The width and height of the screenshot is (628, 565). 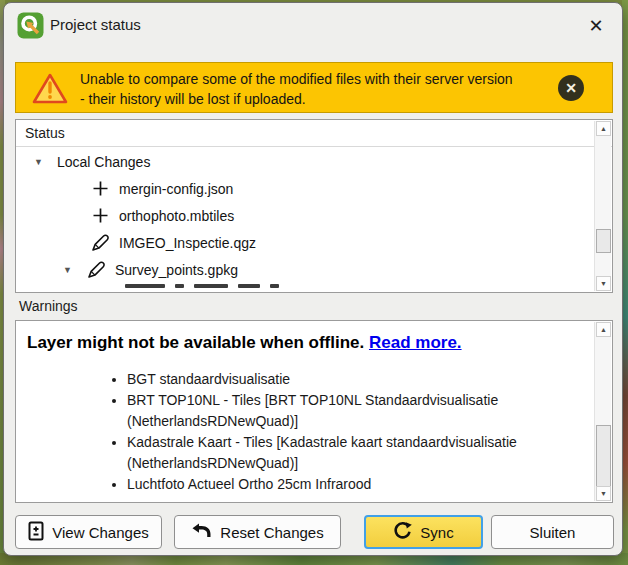 I want to click on warning-list-item: Luchtfoto Actueel Ortho 25cm Infrarood, so click(x=360, y=484).